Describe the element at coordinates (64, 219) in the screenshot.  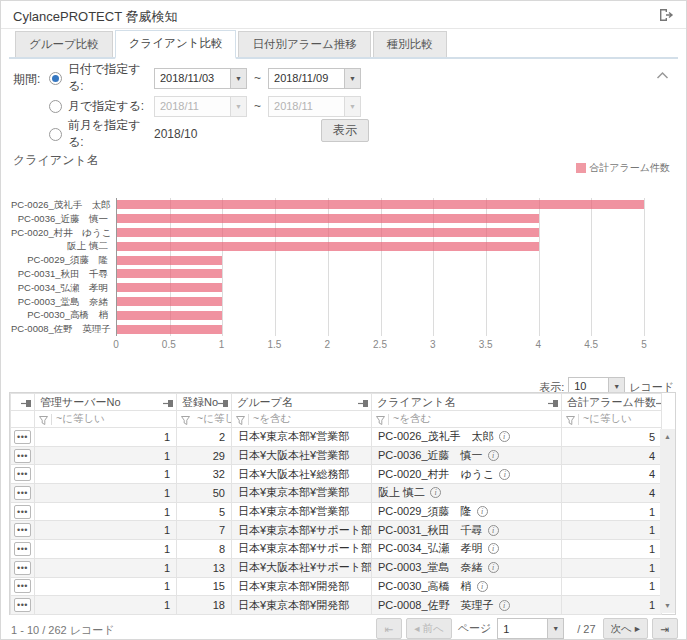
I see `y-axis-label: PC-0036_近藤 慎一` at that location.